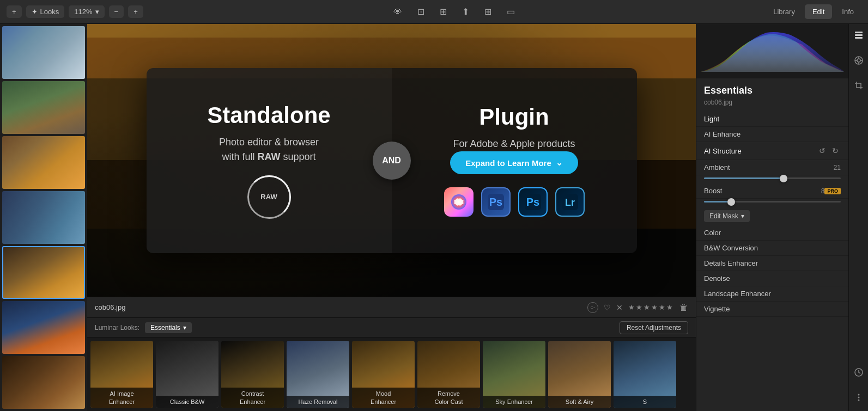  What do you see at coordinates (816, 191) in the screenshot?
I see `adj-boost-value: 8` at bounding box center [816, 191].